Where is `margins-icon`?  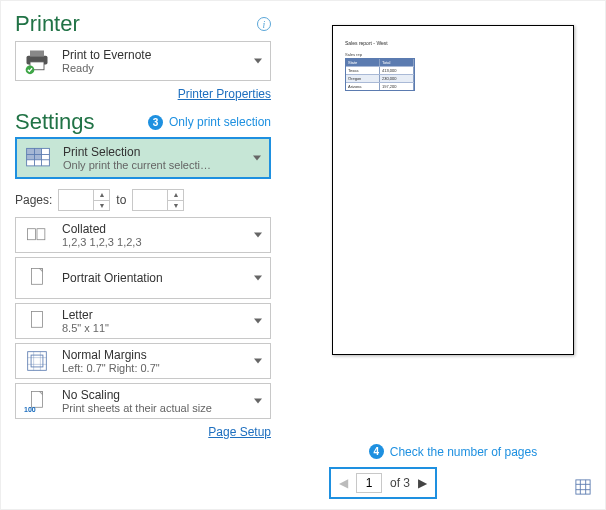 margins-icon is located at coordinates (37, 361).